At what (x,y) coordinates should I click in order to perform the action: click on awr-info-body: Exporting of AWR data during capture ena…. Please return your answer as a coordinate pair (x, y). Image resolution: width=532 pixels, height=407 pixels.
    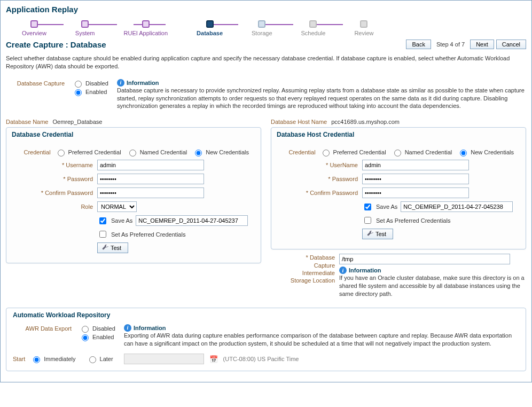
    Looking at the image, I should click on (322, 340).